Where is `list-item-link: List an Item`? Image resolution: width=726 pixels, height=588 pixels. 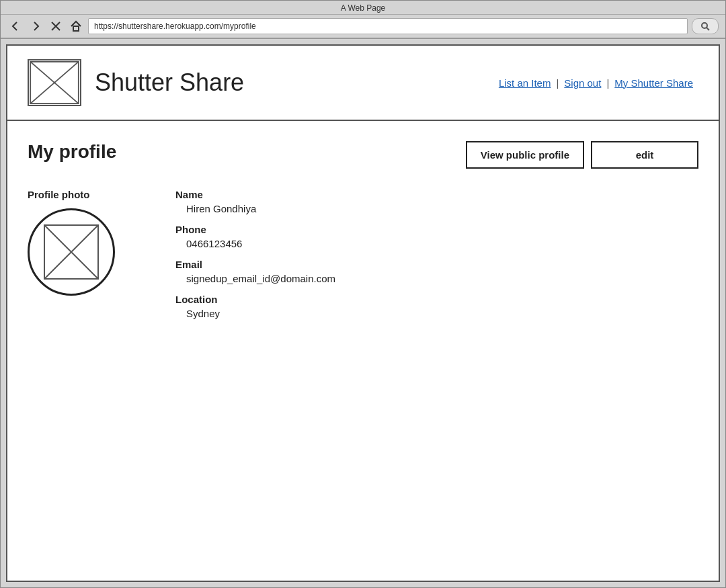 list-item-link: List an Item is located at coordinates (525, 83).